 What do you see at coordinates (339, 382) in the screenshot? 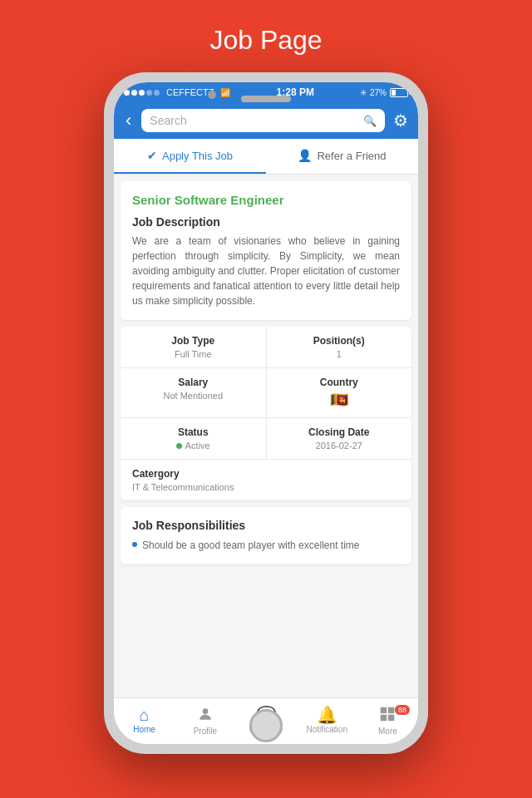
I see `country-label: Country` at bounding box center [339, 382].